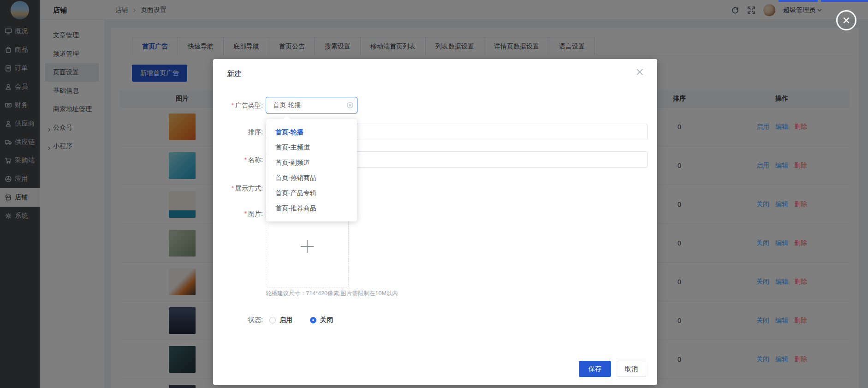  What do you see at coordinates (798, 1) in the screenshot?
I see `top-progress-bar-left` at bounding box center [798, 1].